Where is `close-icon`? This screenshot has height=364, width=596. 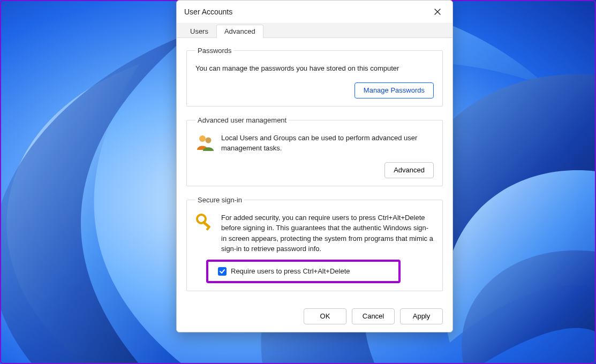
close-icon is located at coordinates (437, 12).